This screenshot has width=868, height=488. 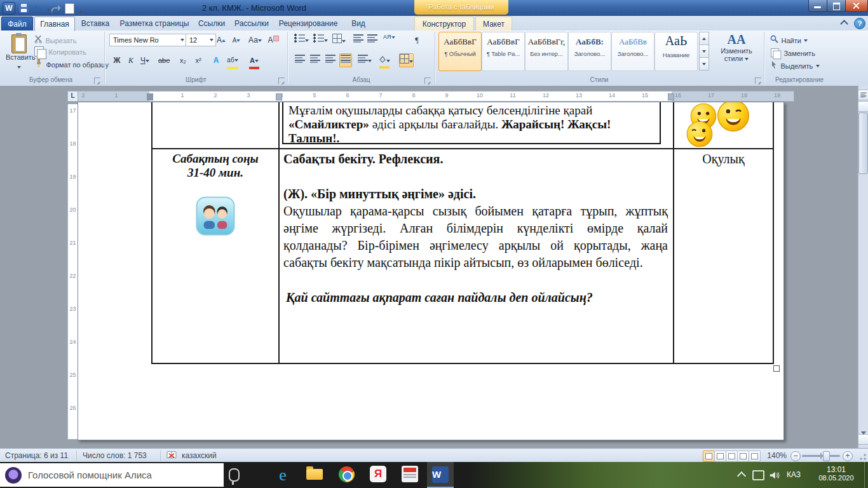 I want to click on minimize-button, so click(x=818, y=6).